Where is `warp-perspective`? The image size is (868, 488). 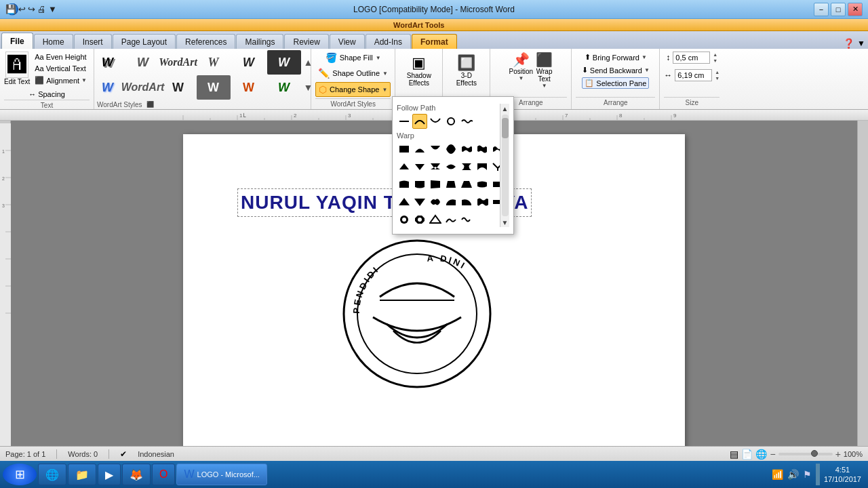 warp-perspective is located at coordinates (451, 184).